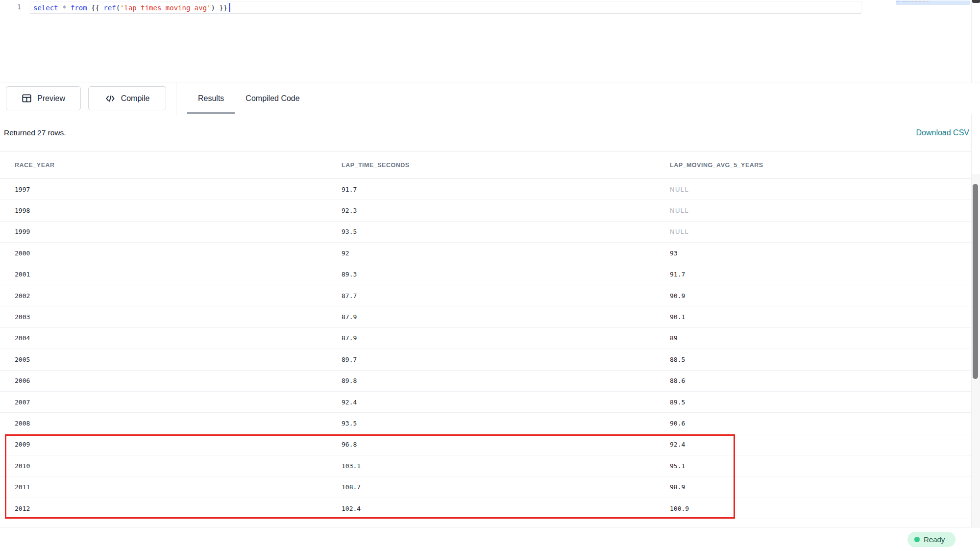 Image resolution: width=980 pixels, height=551 pixels. Describe the element at coordinates (486, 445) in the screenshot. I see `table-row: 200996.892.4` at that location.